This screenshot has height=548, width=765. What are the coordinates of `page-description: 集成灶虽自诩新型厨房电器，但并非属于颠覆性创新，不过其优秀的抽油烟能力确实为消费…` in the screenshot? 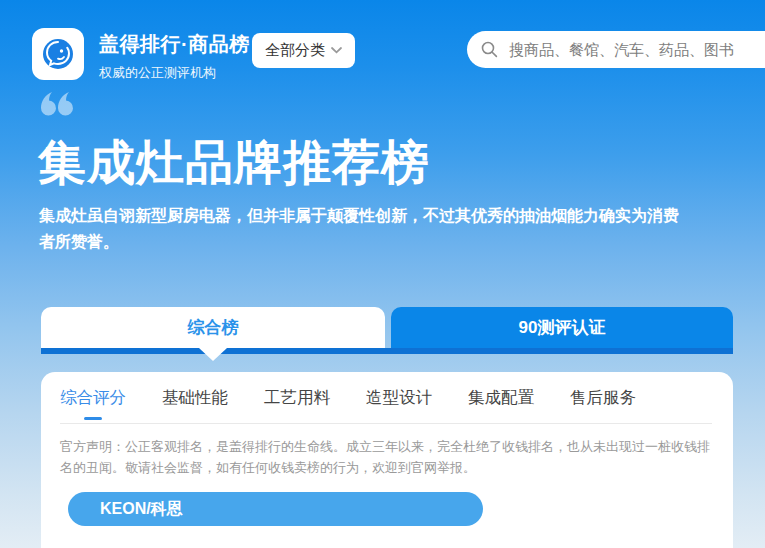 It's located at (360, 229).